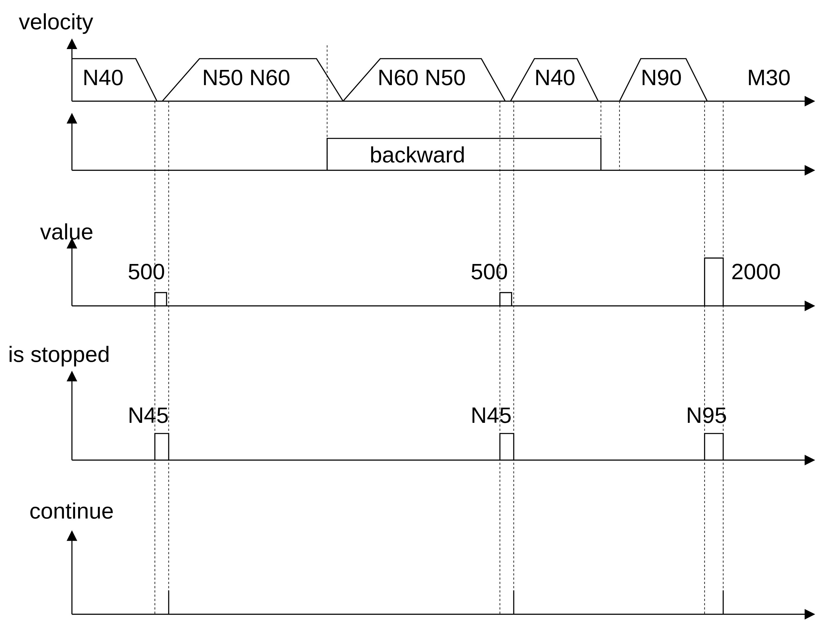 This screenshot has height=644, width=835. Describe the element at coordinates (148, 415) in the screenshot. I see `stopped-pulse-0: N45` at that location.